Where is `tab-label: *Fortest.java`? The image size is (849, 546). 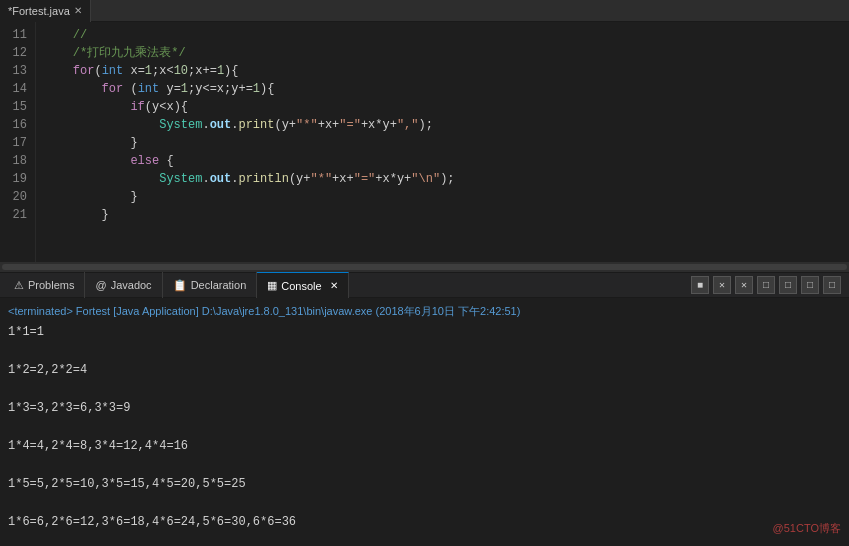
tab-label: *Fortest.java is located at coordinates (39, 11).